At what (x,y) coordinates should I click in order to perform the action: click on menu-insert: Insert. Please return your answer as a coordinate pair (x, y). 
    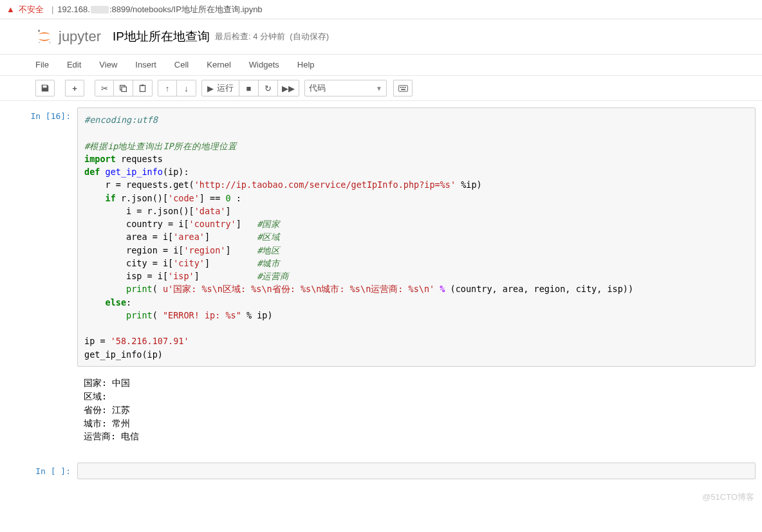
    Looking at the image, I should click on (145, 65).